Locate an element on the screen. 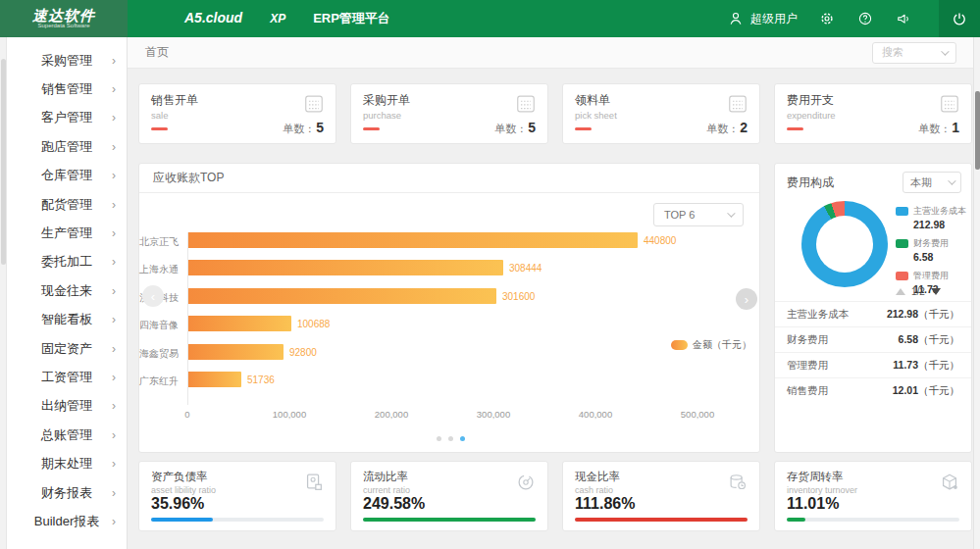 Image resolution: width=980 pixels, height=549 pixels. tab-home: 首页 is located at coordinates (157, 53).